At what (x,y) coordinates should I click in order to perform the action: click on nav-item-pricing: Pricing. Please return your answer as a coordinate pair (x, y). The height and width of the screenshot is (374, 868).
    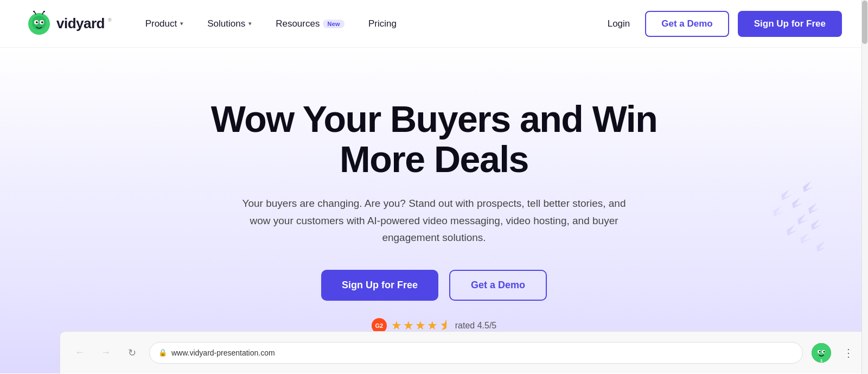
    Looking at the image, I should click on (382, 24).